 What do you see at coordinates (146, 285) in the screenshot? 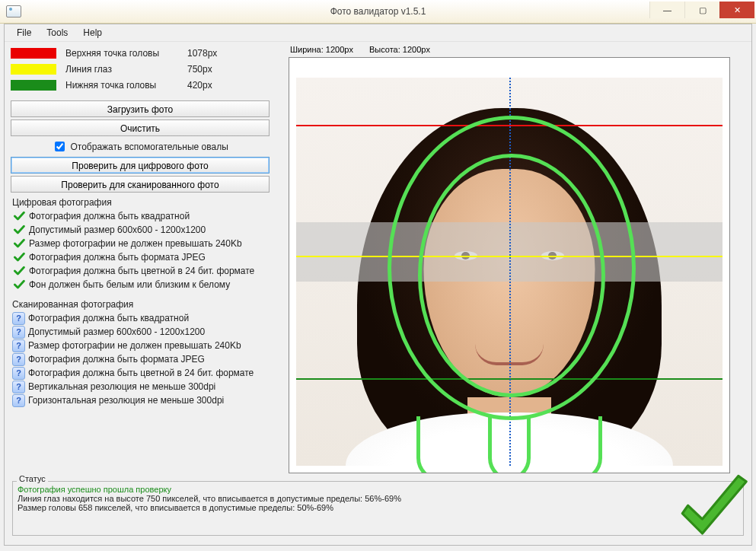
I see `digital-req-5: Фон должен быть белым или близким к бело…` at bounding box center [146, 285].